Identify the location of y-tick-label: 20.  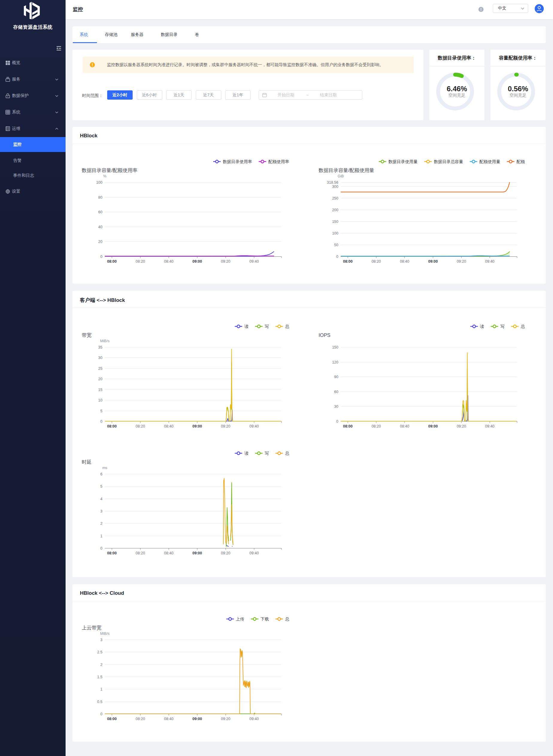
(100, 242).